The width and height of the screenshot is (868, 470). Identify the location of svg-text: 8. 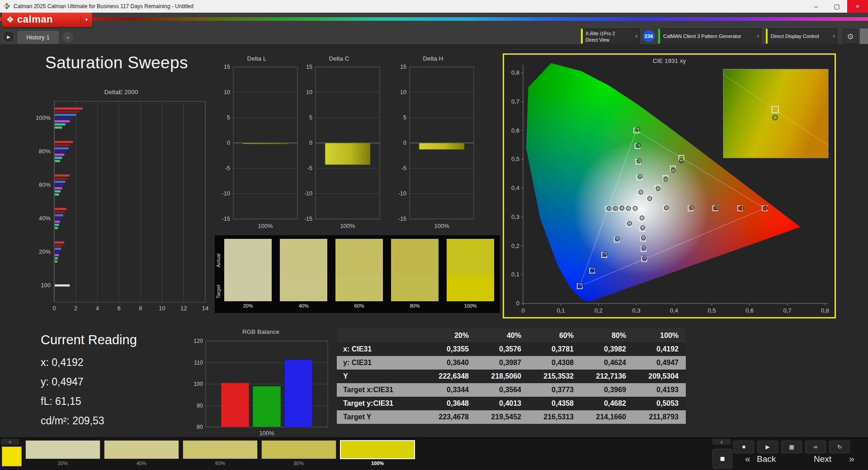
(140, 309).